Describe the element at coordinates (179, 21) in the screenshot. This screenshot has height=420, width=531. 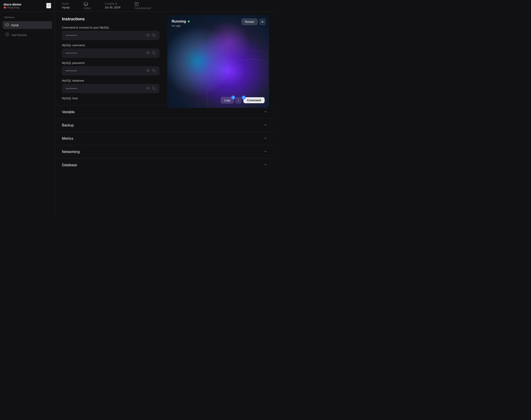
I see `status-text: Running` at that location.